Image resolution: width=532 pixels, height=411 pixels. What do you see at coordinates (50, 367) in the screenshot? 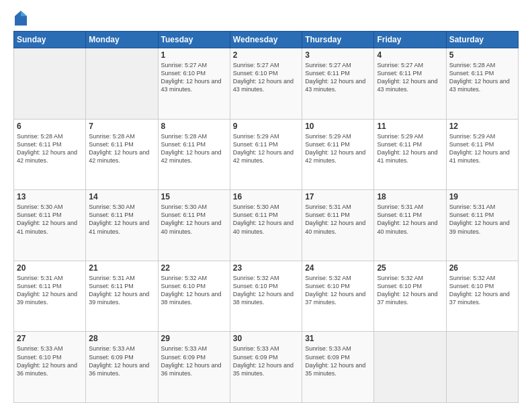
I see `calendar-cell: 27Sunrise: 5:33 AM Sunset: 6:10 PM Dayli…` at bounding box center [50, 367].